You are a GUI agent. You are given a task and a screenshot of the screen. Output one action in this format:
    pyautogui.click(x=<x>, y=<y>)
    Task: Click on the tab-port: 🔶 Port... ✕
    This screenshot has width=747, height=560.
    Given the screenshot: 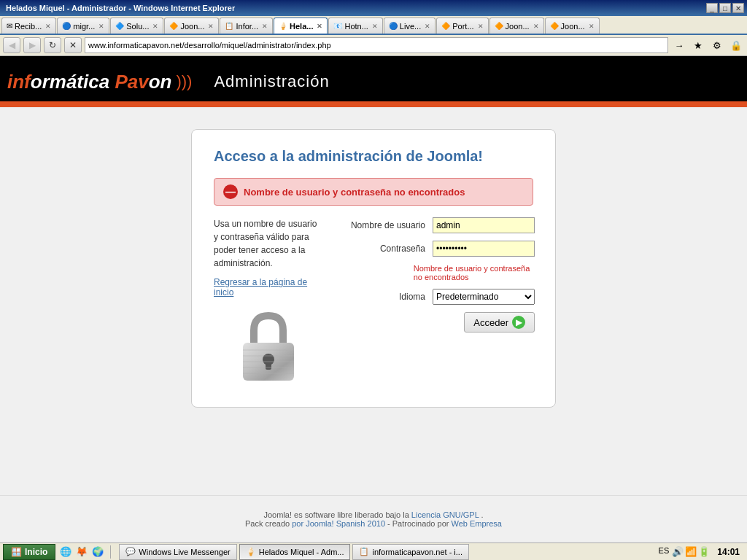 What is the action you would take?
    pyautogui.click(x=462, y=26)
    